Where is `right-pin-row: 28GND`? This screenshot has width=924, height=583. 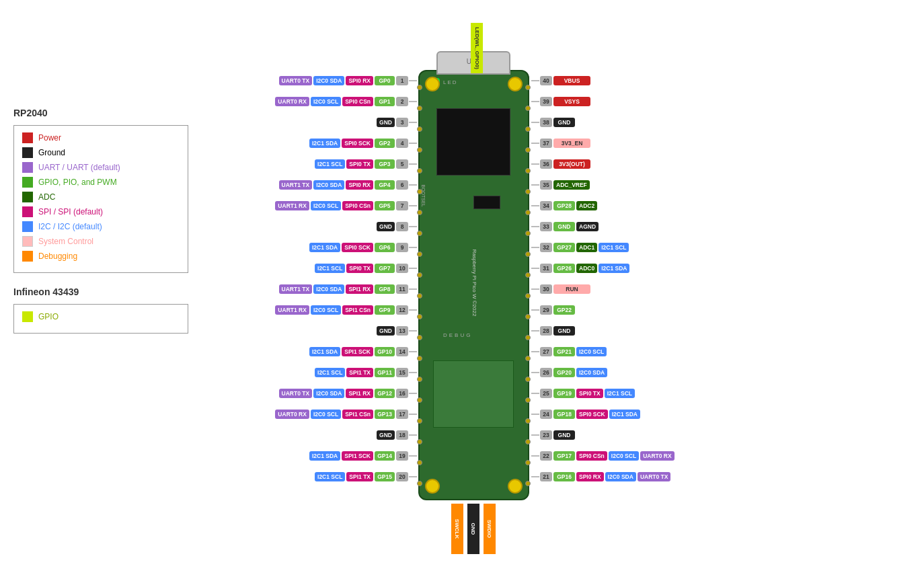 right-pin-row: 28GND is located at coordinates (723, 331).